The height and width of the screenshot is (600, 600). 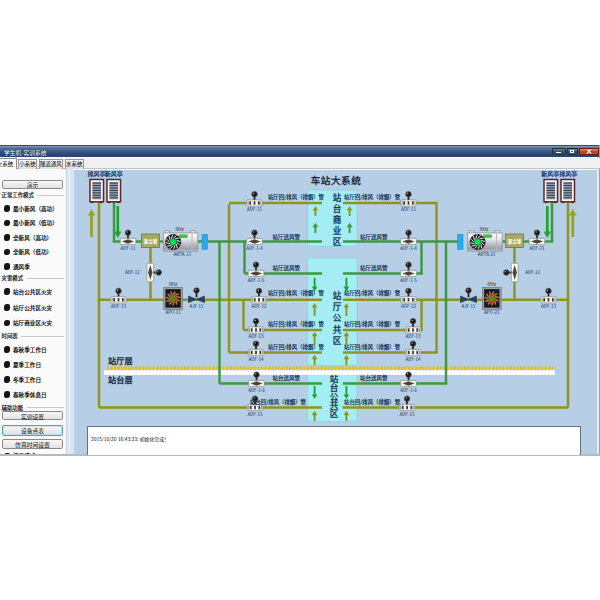 I want to click on svg-text: 站厅层, so click(x=120, y=360).